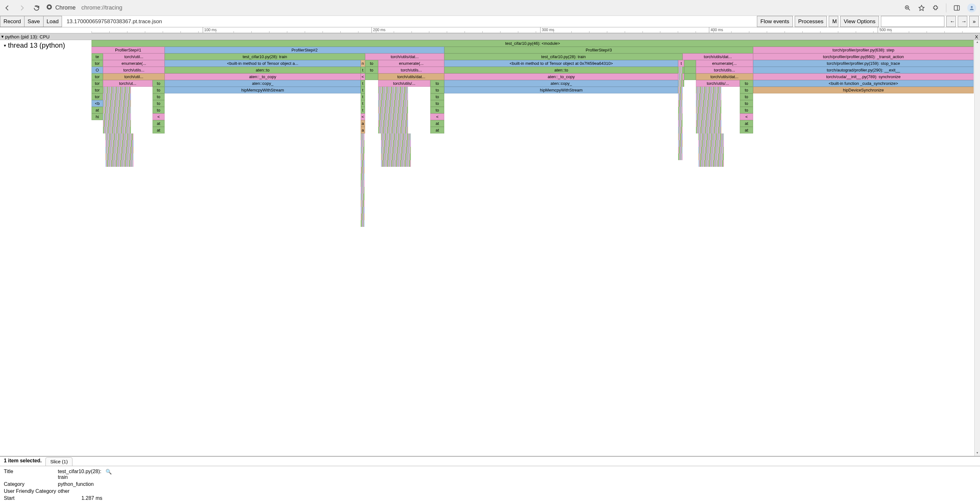 The image size is (980, 503). Describe the element at coordinates (262, 77) in the screenshot. I see `flame-slice: aten::_to_copy` at that location.